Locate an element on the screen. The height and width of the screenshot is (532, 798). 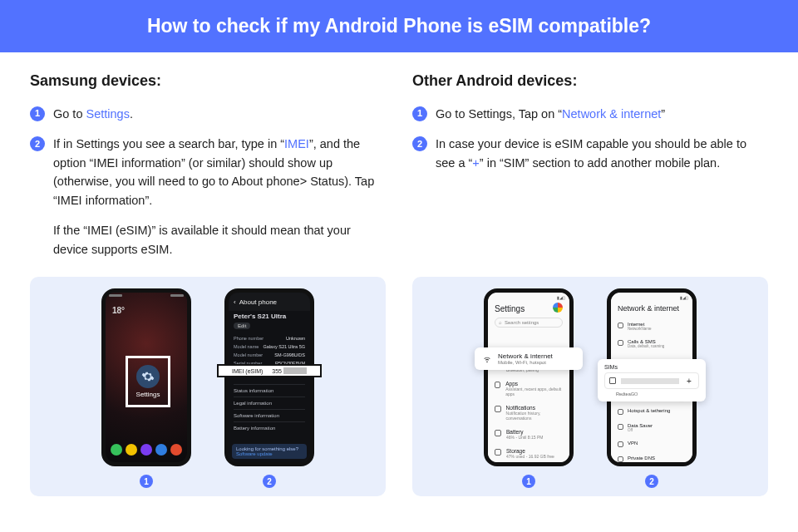
list-item: Legal information is located at coordinates (269, 402).